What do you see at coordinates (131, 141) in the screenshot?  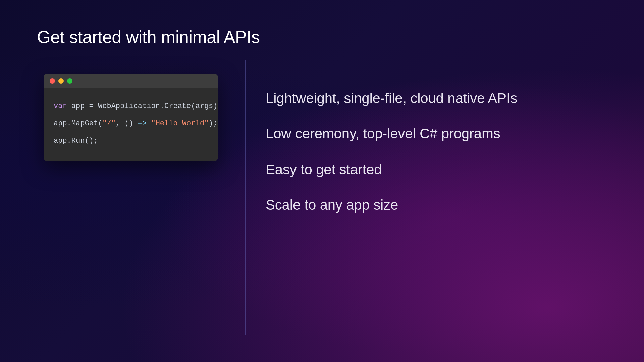 I see `code-line-3: app.Run();` at bounding box center [131, 141].